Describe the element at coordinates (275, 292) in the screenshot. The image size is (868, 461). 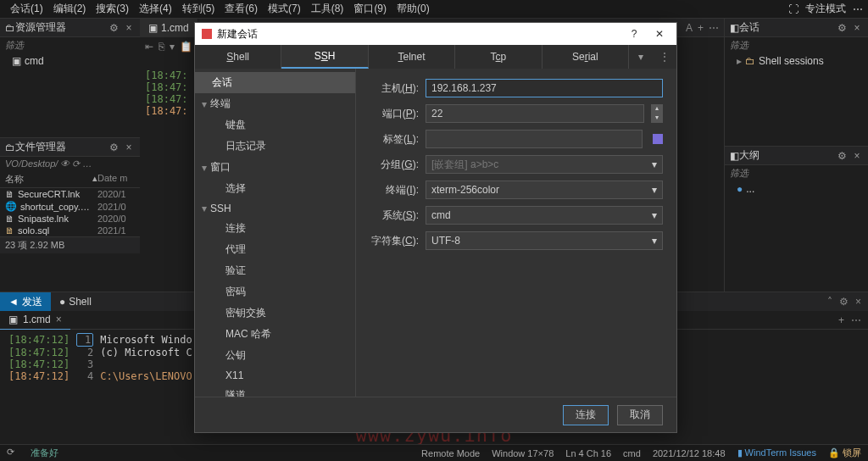
I see `sidebar-item-password: 密码` at that location.